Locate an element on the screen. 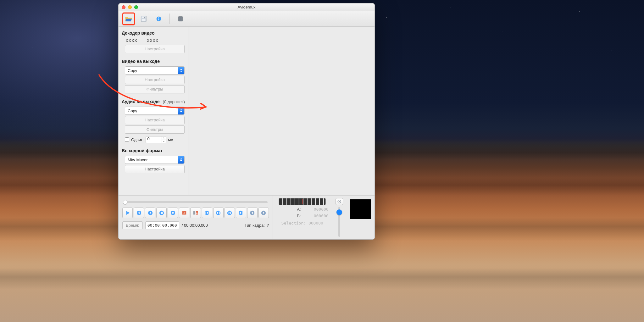  svg-text: A is located at coordinates (184, 213).